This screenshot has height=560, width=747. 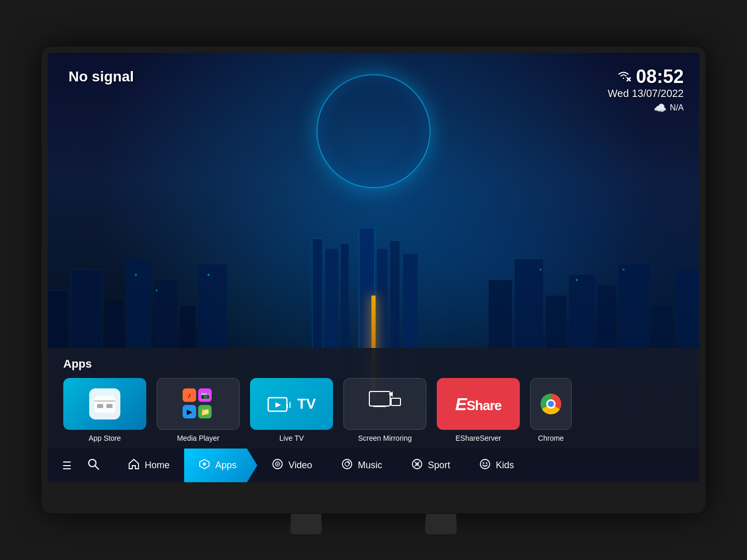 What do you see at coordinates (101, 77) in the screenshot?
I see `no-signal-text: No signal` at bounding box center [101, 77].